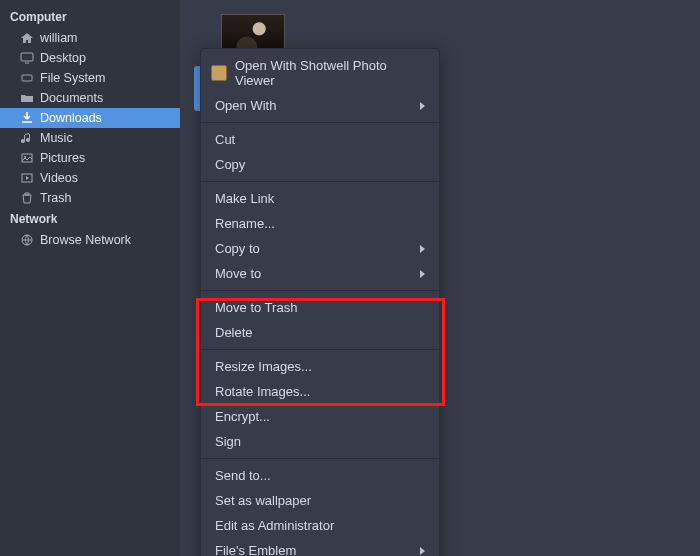 Image resolution: width=700 pixels, height=556 pixels. I want to click on menu-label: Cut, so click(320, 140).